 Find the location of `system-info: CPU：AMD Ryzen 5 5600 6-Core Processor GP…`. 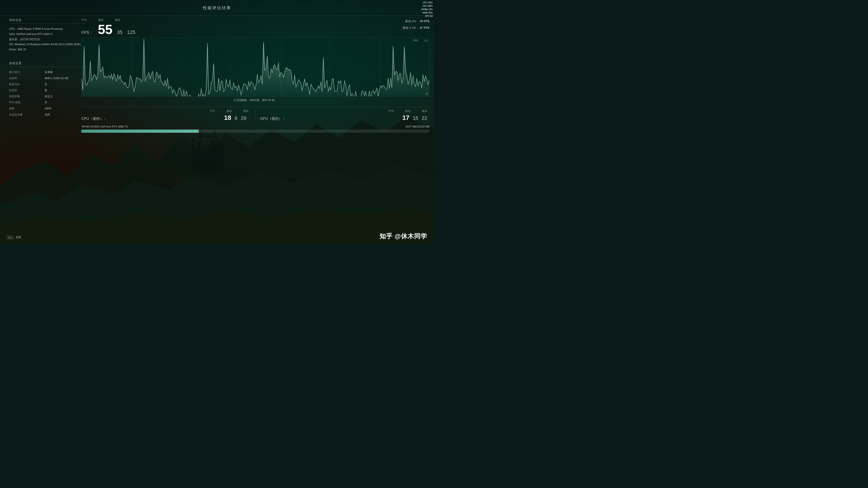

system-info: CPU：AMD Ryzen 5 5600 6-Core Processor GP… is located at coordinates (48, 39).